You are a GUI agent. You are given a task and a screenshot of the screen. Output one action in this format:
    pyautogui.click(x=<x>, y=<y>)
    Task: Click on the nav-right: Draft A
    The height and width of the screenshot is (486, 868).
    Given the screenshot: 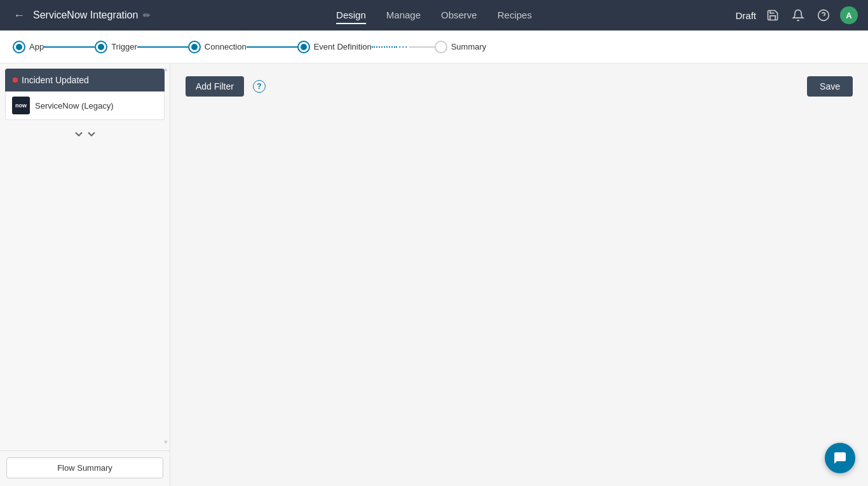 What is the action you would take?
    pyautogui.click(x=797, y=15)
    